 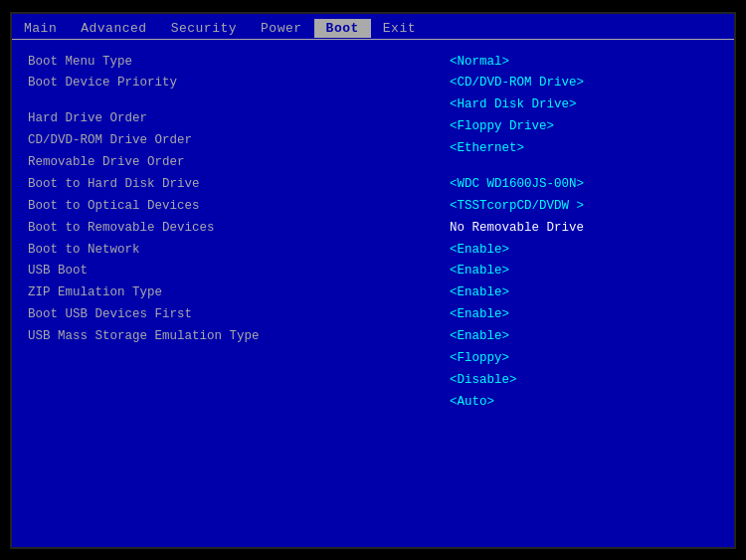 What do you see at coordinates (584, 84) in the screenshot?
I see `right-item-1: <CD/DVD-ROM Drive>` at bounding box center [584, 84].